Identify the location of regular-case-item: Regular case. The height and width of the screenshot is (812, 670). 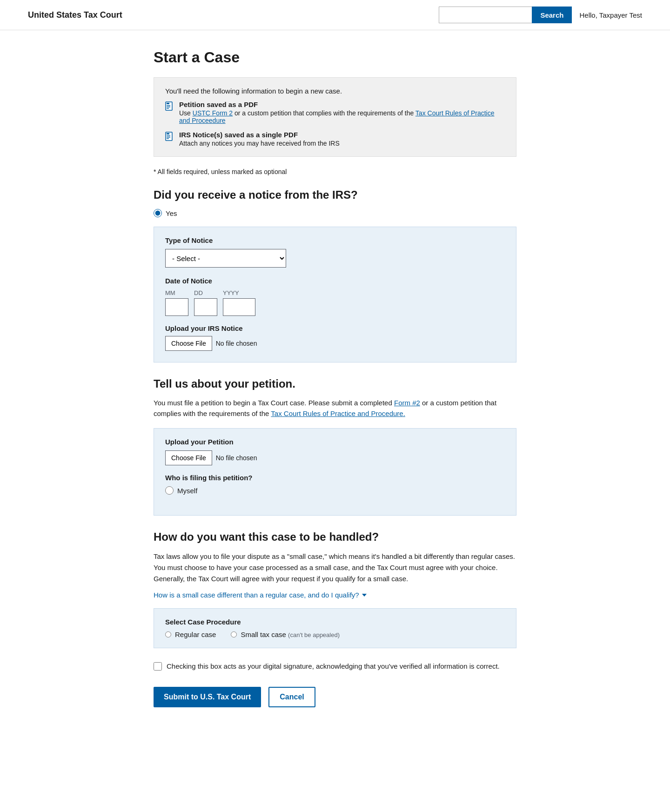
(191, 635).